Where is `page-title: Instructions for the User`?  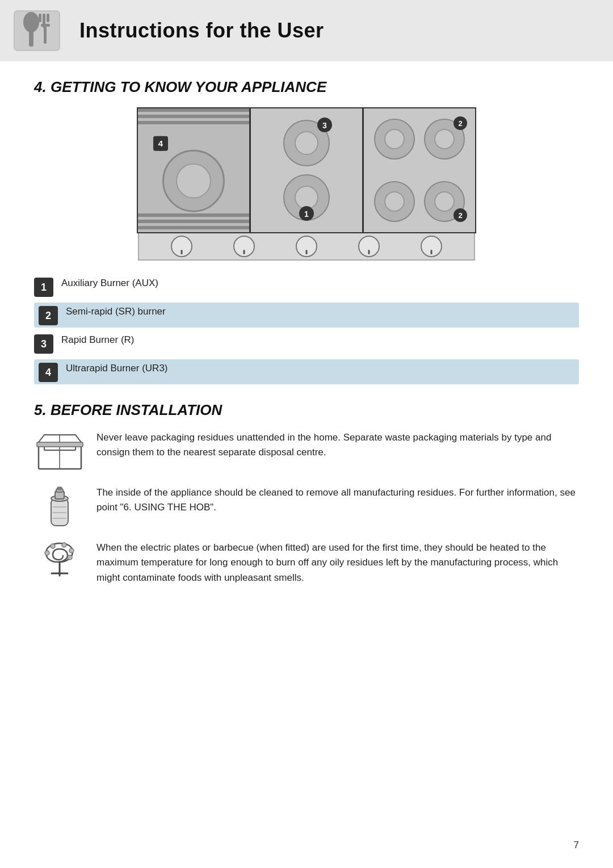
page-title: Instructions for the User is located at coordinates (202, 31).